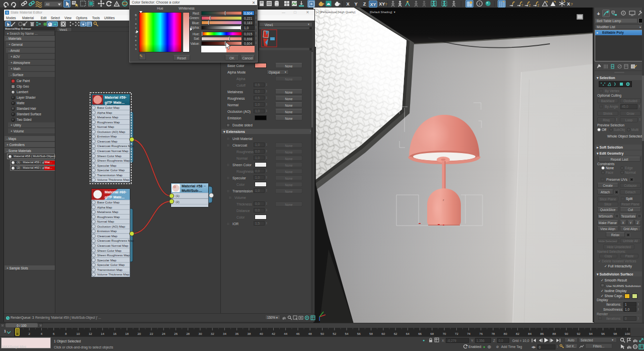  Describe the element at coordinates (115, 192) in the screenshot. I see `svg-text: Material #60` at that location.